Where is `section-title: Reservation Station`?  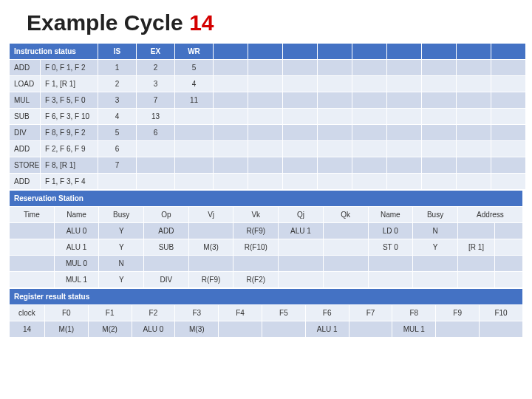
section-title: Reservation Station is located at coordinates (266, 199).